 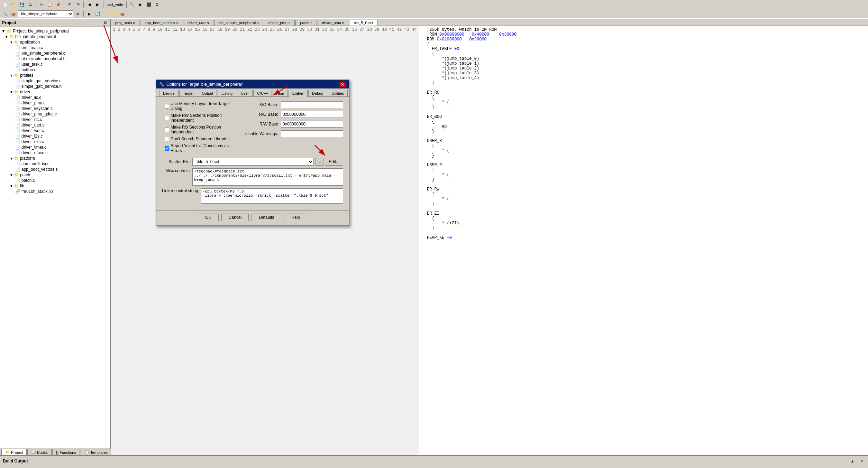 I want to click on new-btn: 📄, so click(x=5, y=4).